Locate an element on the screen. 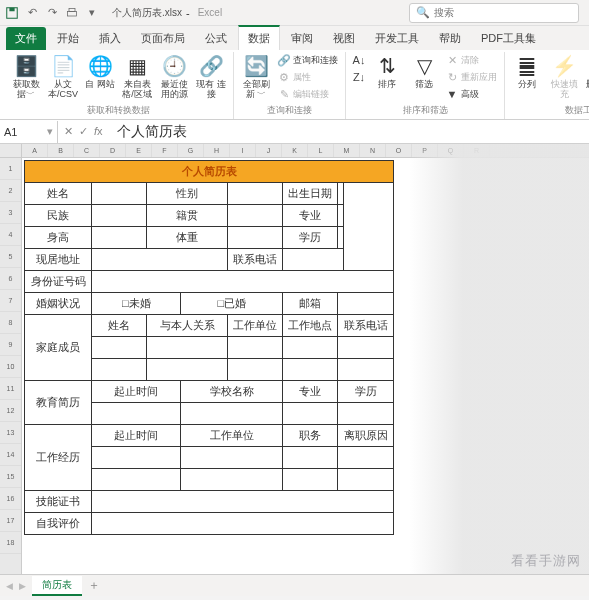  row-header: 7 is located at coordinates (10, 301).